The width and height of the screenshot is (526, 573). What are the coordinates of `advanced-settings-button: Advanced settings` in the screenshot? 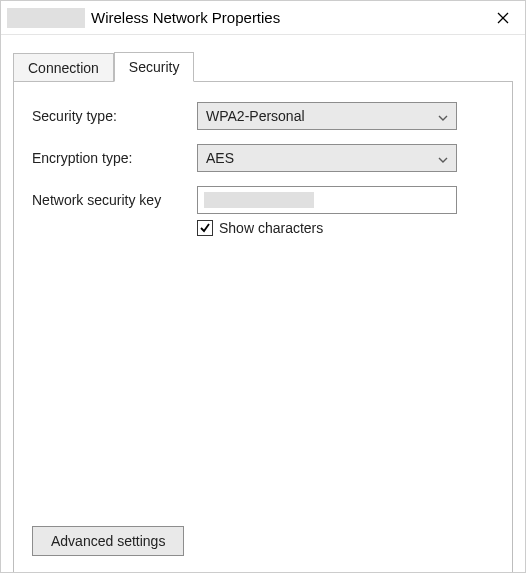 It's located at (108, 541).